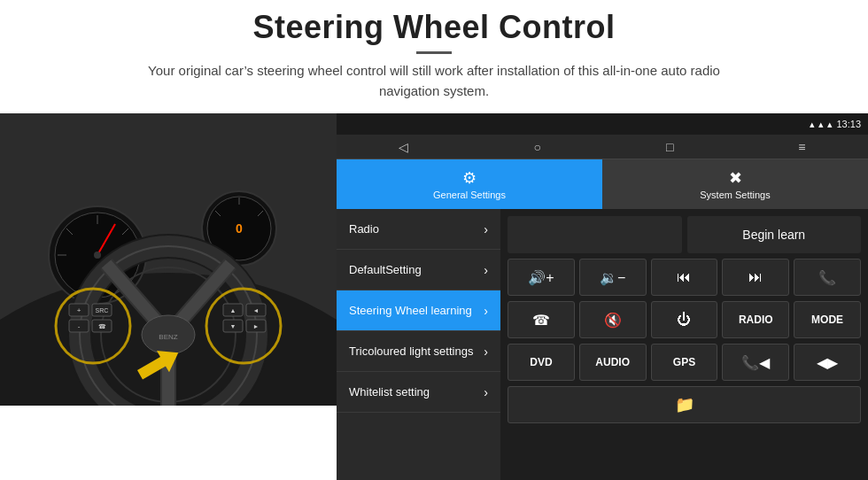 The width and height of the screenshot is (868, 480). Describe the element at coordinates (418, 229) in the screenshot. I see `menu-item-radio: Radio ›` at that location.